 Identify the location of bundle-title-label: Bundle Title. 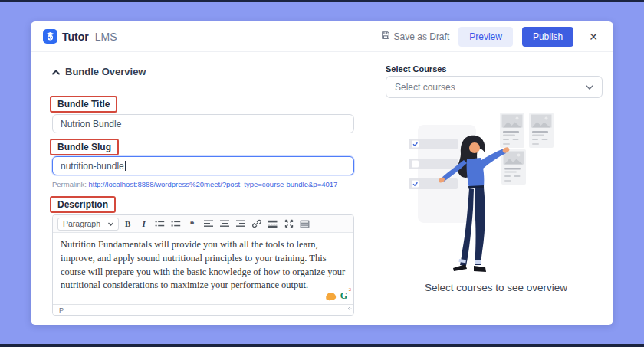
(84, 104).